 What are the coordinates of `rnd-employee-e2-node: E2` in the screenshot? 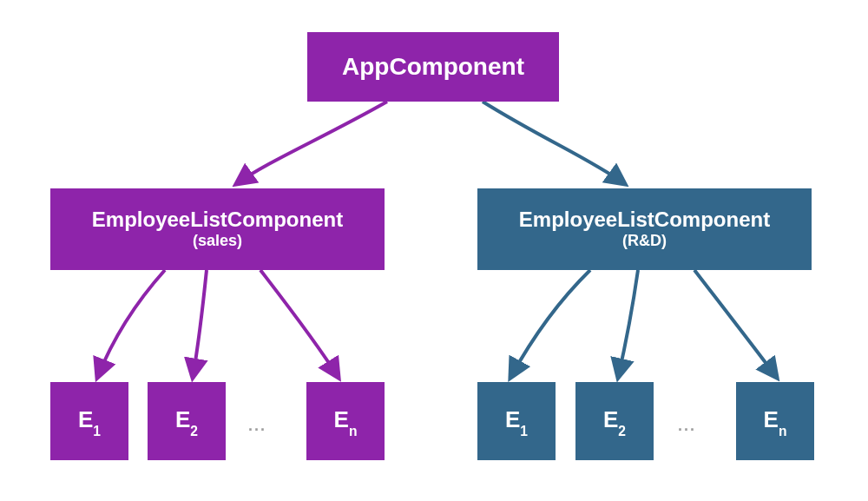 It's located at (615, 421).